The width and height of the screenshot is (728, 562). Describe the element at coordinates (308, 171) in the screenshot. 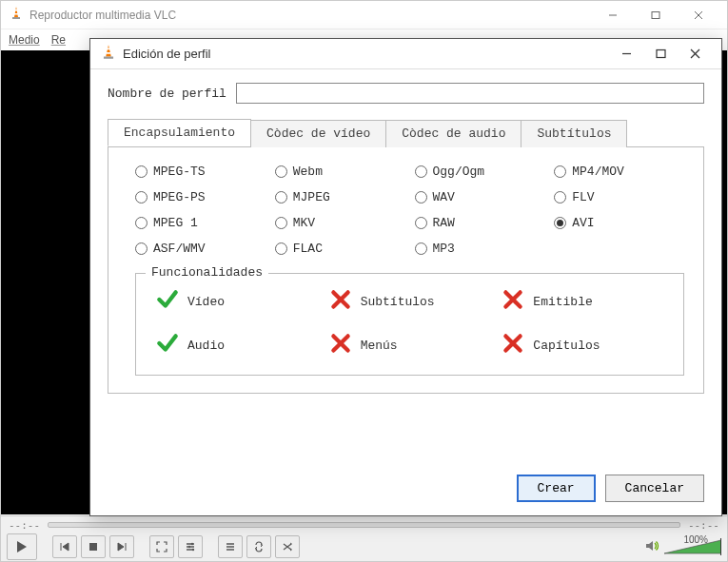

I see `radio-label: Webm` at that location.